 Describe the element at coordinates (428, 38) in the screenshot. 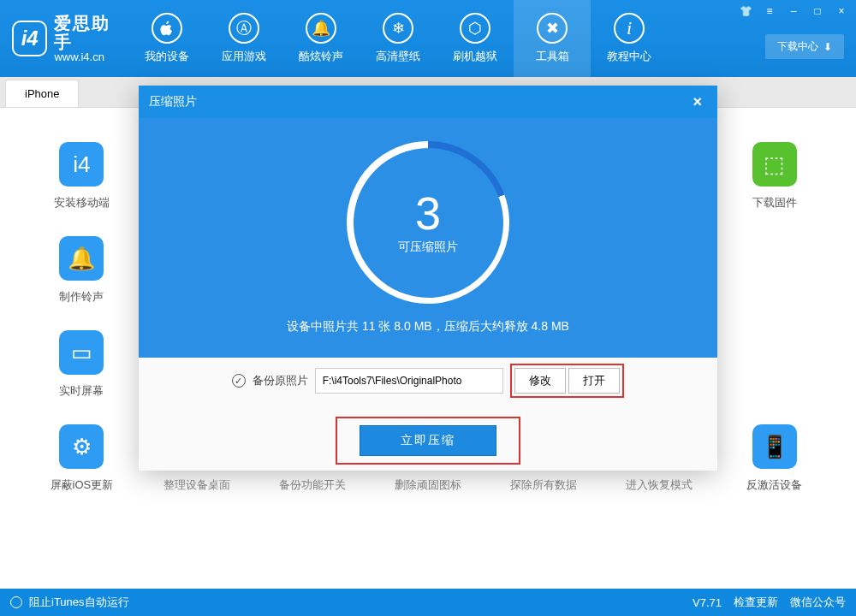

I see `app-header: i4 爱思助手 www.i4.cn 我的设备 Ⓐ 应用游戏 🔔 酷炫铃声 ❄ 高…` at that location.